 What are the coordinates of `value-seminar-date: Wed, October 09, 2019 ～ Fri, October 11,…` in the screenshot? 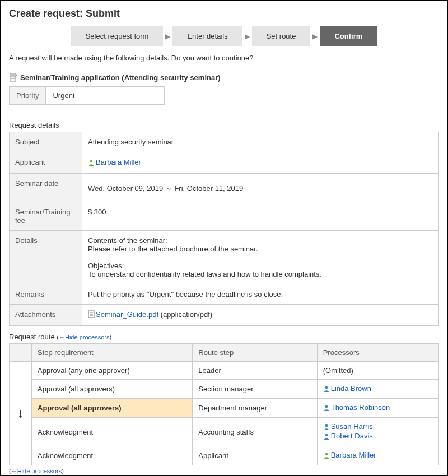 It's located at (261, 188).